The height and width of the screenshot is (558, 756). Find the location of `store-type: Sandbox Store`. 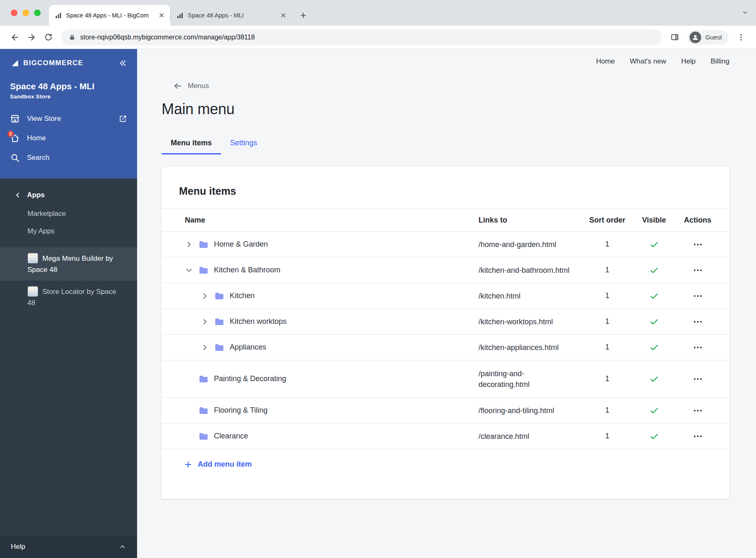

store-type: Sandbox Store is located at coordinates (69, 96).